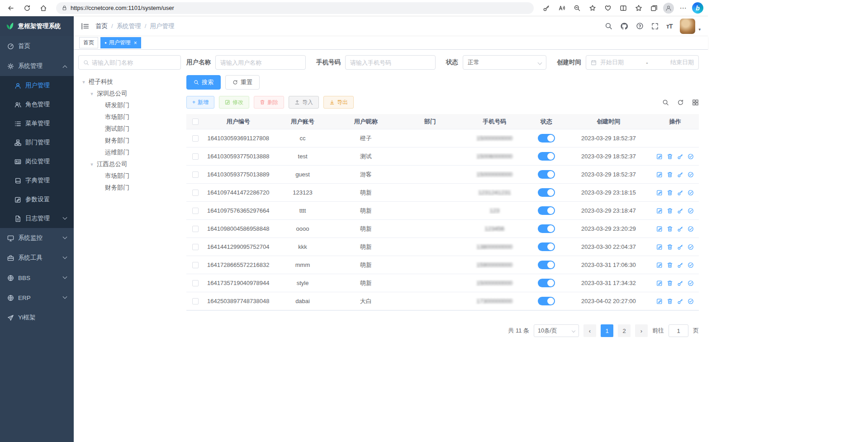  What do you see at coordinates (37, 124) in the screenshot?
I see `sidebar-item-menu-mgmt: 菜单管理` at bounding box center [37, 124].